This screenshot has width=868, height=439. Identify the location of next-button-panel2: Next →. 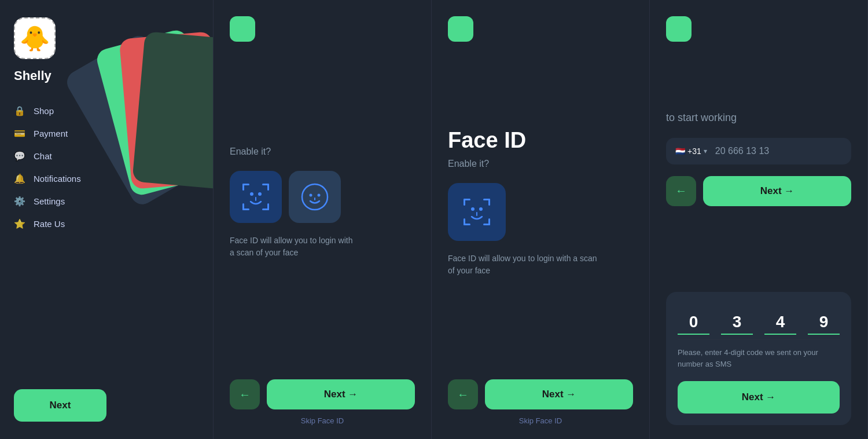
(341, 394).